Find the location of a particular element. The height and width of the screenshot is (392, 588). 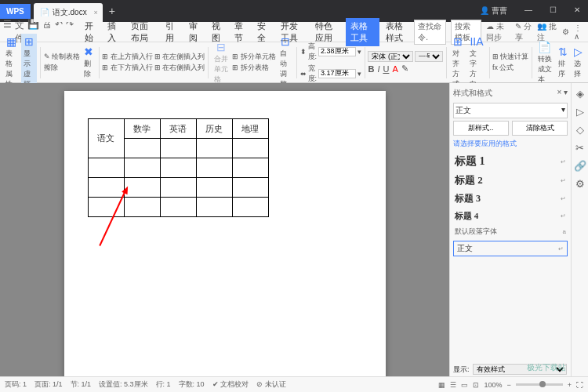

doc-icon: 📄 is located at coordinates (45, 13).